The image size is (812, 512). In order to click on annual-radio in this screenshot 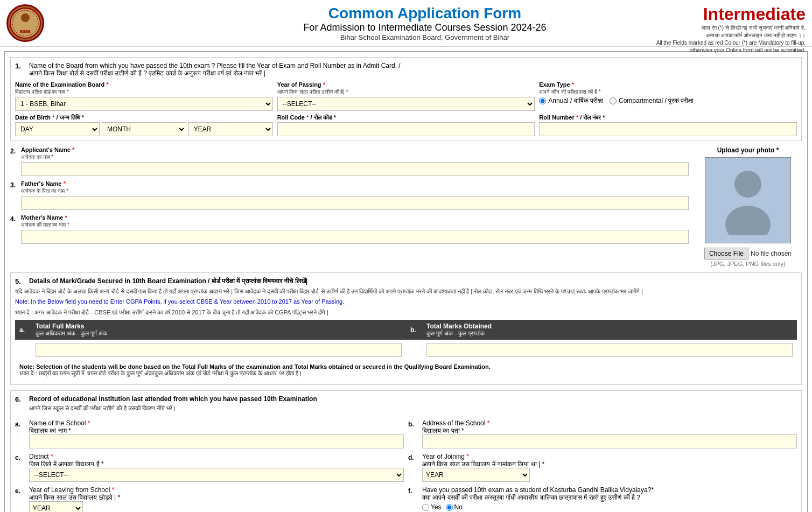, I will do `click(543, 101)`.